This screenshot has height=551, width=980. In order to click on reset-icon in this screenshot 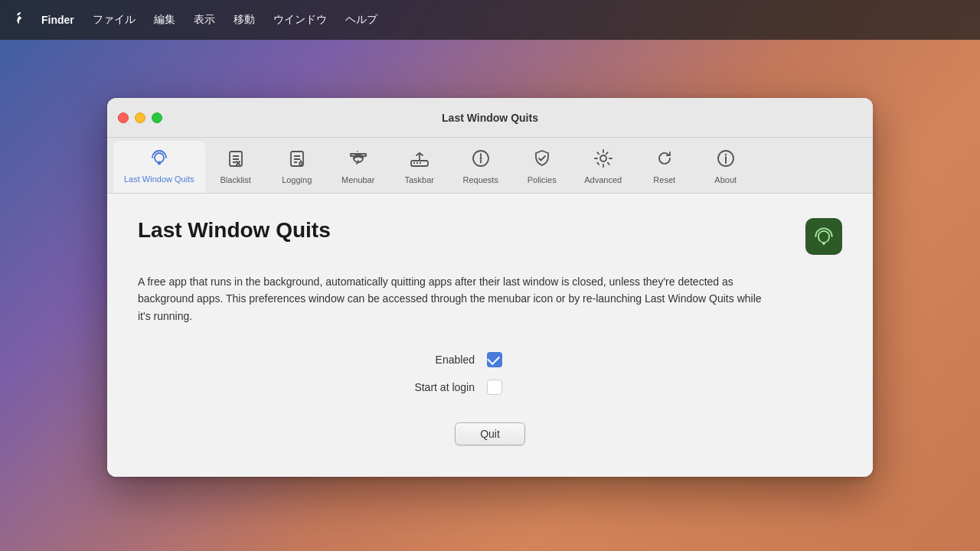, I will do `click(665, 160)`.